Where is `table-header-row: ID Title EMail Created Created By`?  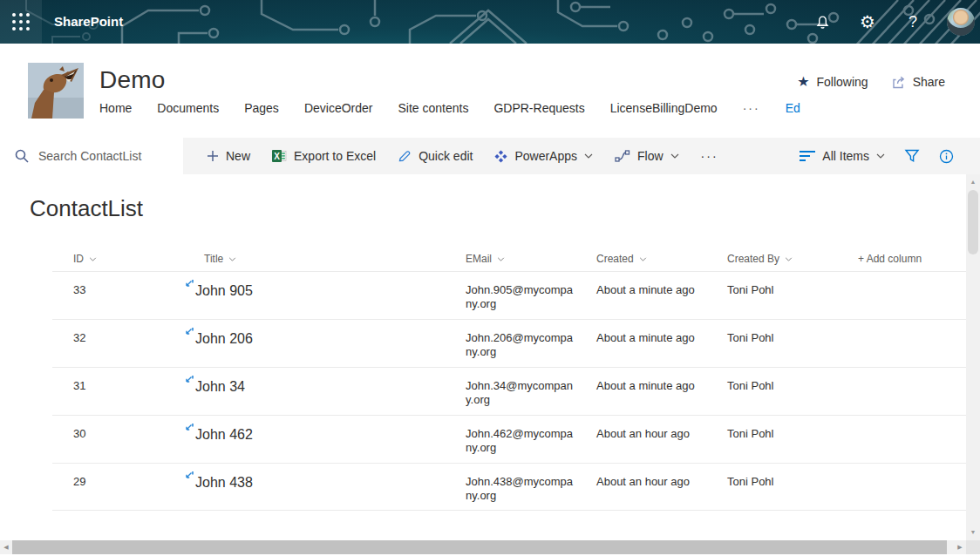 table-header-row: ID Title EMail Created Created By is located at coordinates (509, 259).